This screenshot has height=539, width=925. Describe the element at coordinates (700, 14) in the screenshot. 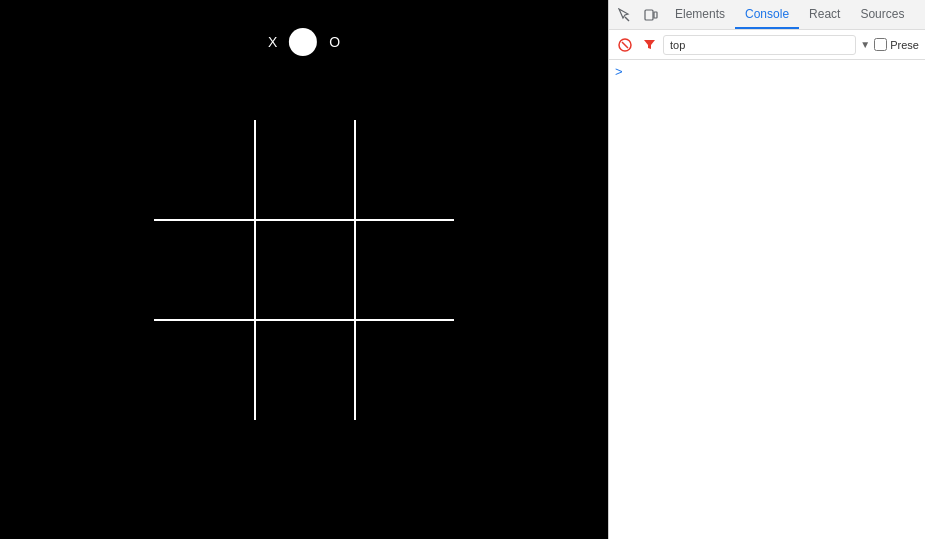

I see `tab-elements: Elements` at that location.